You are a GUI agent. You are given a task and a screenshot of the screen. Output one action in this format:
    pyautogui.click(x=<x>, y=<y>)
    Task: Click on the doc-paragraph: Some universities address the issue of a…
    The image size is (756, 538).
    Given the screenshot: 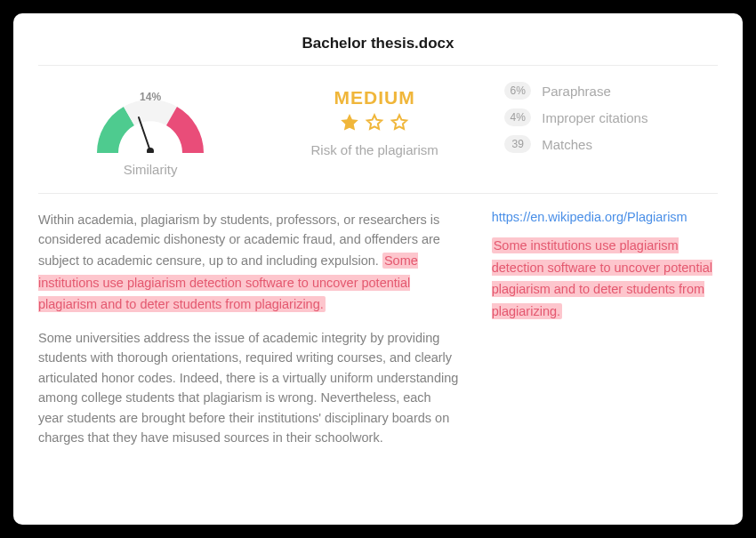 What is the action you would take?
    pyautogui.click(x=249, y=388)
    